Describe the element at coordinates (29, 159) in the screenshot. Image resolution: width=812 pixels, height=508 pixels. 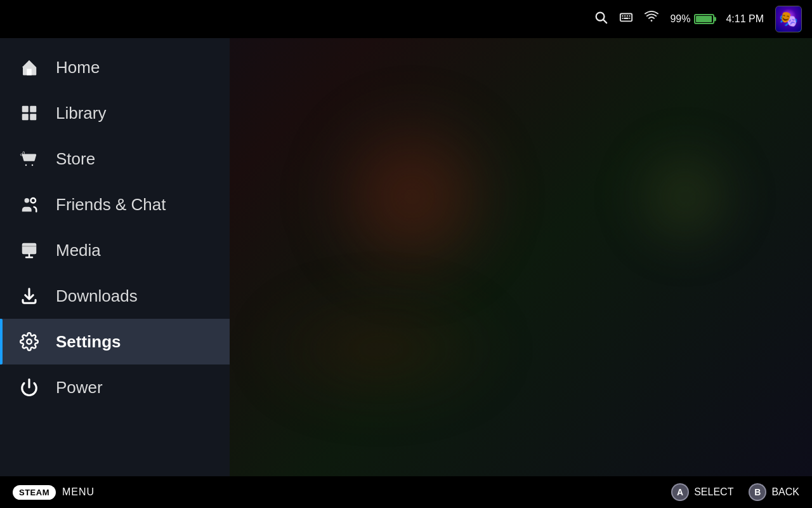
I see `store-icon` at that location.